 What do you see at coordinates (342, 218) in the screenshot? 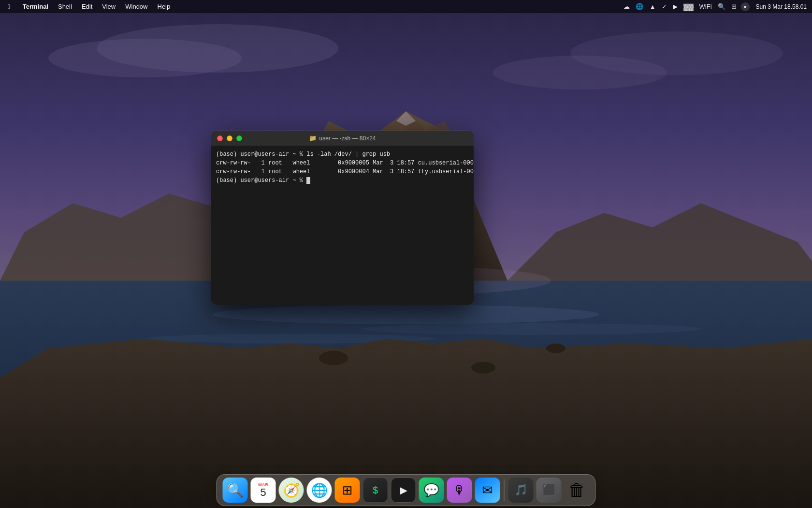
I see `terminal-window: 📁 user — -zsh — 80×24 (base) user@users-…` at bounding box center [342, 218].